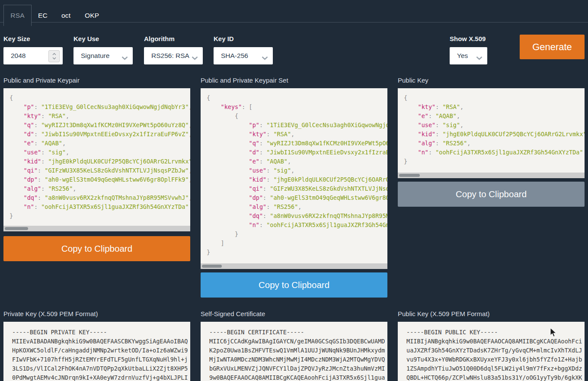 This screenshot has height=381, width=588. Describe the element at coordinates (294, 351) in the screenshot. I see `certificate-panel: -----BEGIN CERTIFICATE----- MIIC6jCCAdKg…` at that location.